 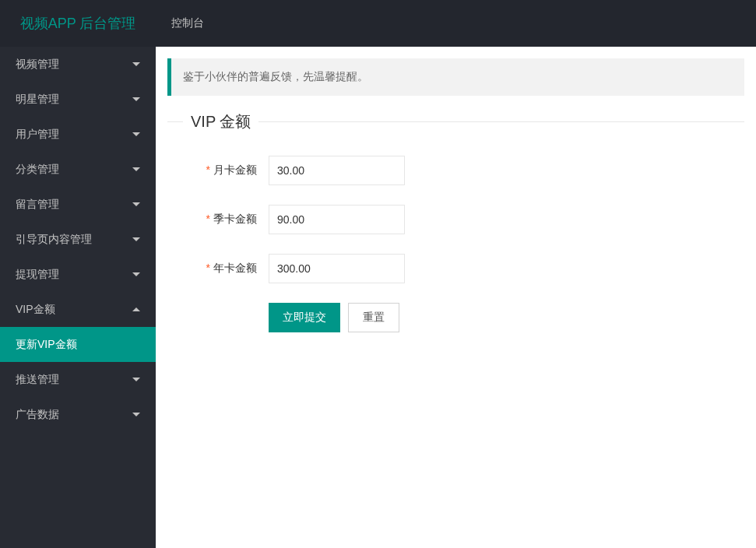 I want to click on sidebar-item-video-manage: 视频管理, so click(x=78, y=64).